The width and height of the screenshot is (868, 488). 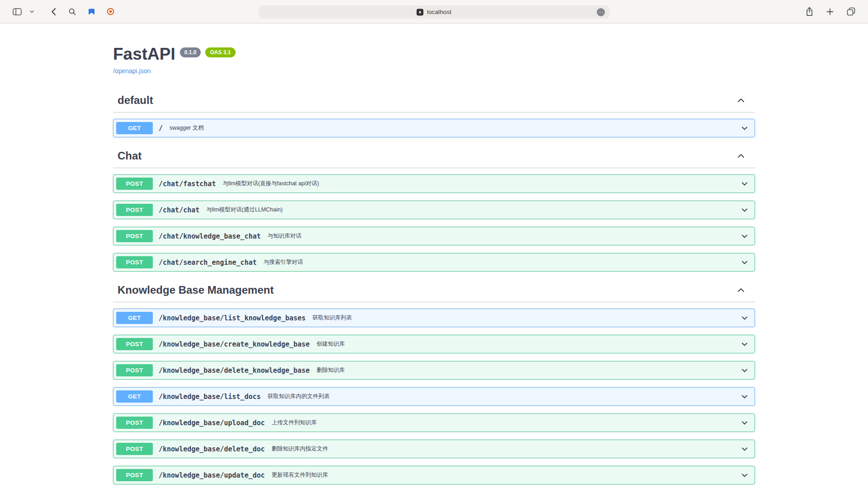 What do you see at coordinates (600, 11) in the screenshot?
I see `ellipsis-icon: ...` at bounding box center [600, 11].